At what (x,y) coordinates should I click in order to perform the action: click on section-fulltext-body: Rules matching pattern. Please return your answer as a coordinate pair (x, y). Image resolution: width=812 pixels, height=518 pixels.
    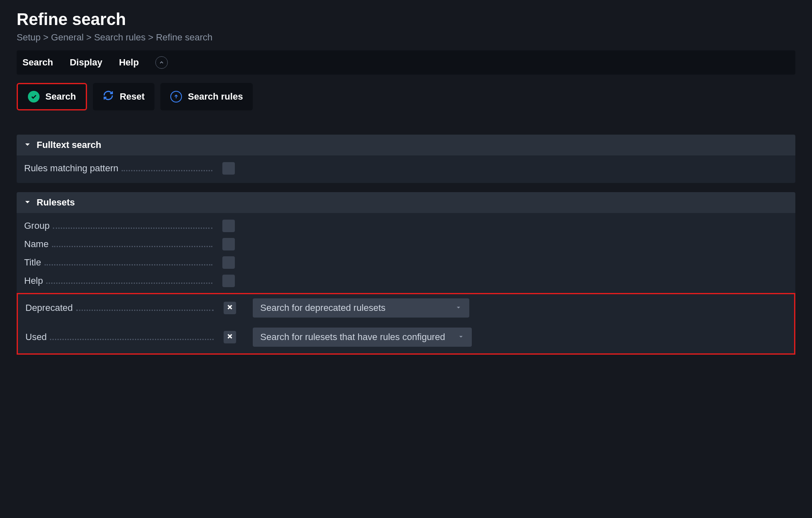
    Looking at the image, I should click on (406, 169).